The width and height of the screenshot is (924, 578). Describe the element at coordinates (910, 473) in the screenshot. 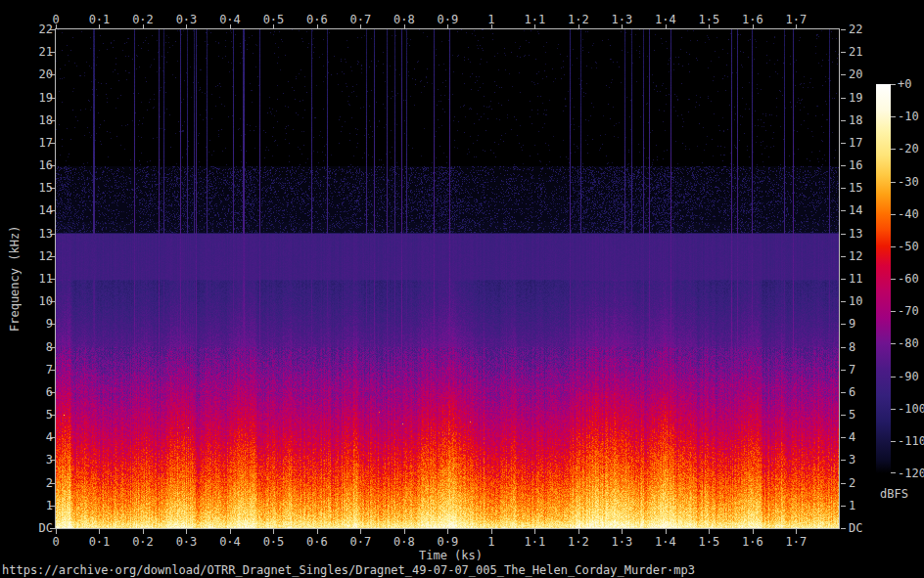

I see `colorbar-tick-label: -120` at that location.